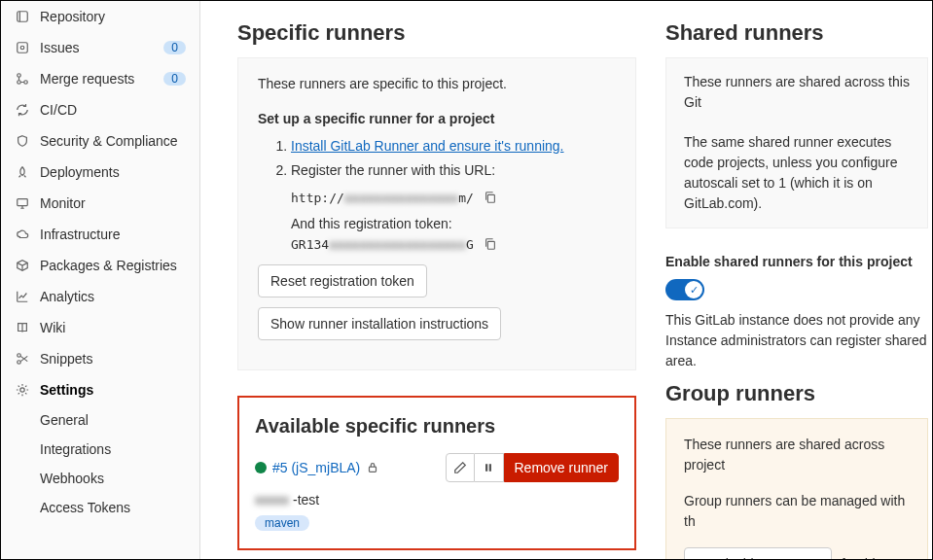 This screenshot has height=560, width=933. Describe the element at coordinates (453, 171) in the screenshot. I see `setup-step-2: Register the runner with this URL:` at that location.